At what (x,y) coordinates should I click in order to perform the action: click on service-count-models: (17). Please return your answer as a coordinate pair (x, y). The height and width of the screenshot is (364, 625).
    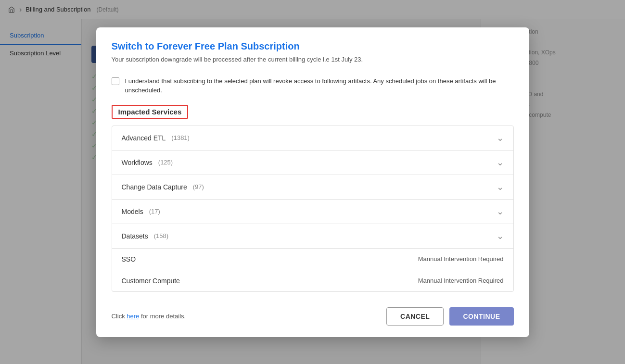
    Looking at the image, I should click on (155, 212).